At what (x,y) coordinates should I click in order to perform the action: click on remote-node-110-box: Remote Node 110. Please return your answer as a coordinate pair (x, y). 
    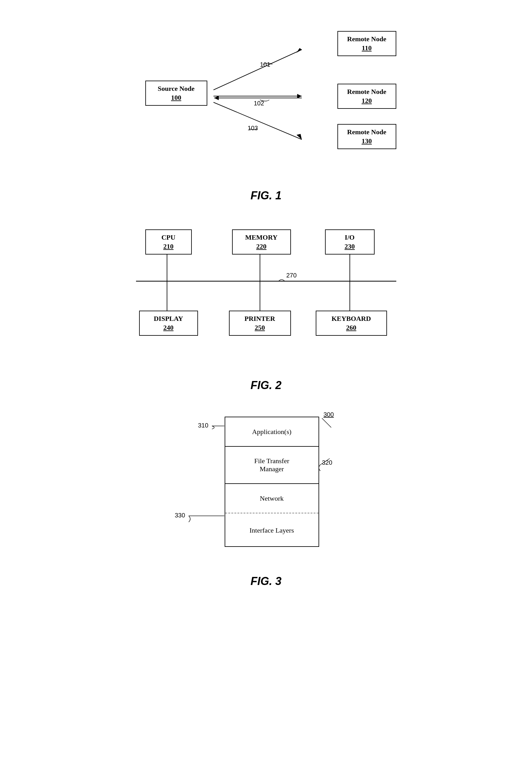
    Looking at the image, I should click on (367, 43).